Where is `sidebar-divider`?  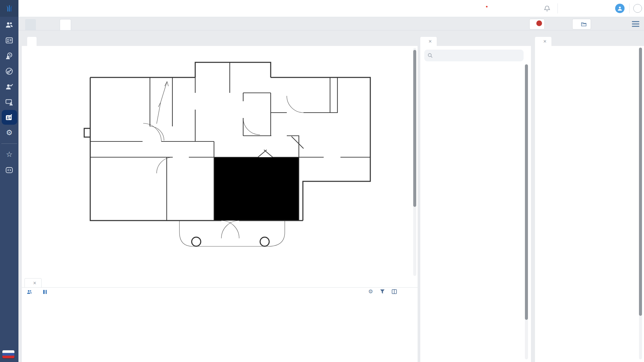 sidebar-divider is located at coordinates (9, 143).